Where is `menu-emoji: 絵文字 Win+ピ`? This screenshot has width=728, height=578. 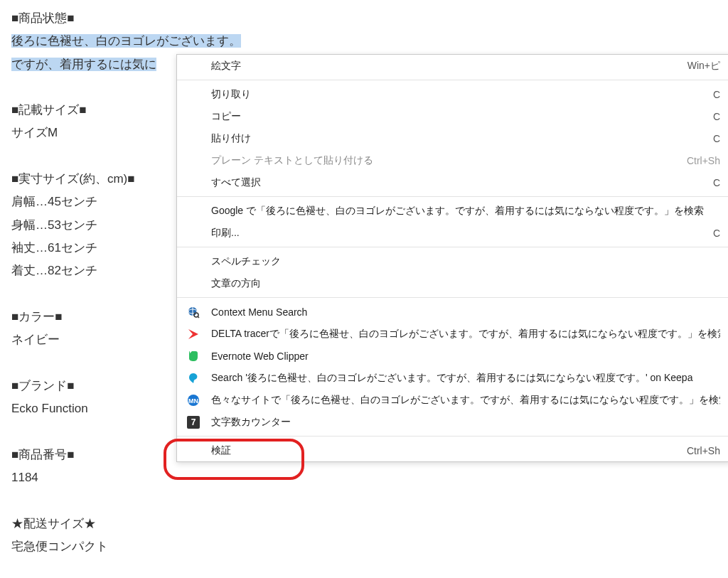 menu-emoji: 絵文字 Win+ピ is located at coordinates (452, 65).